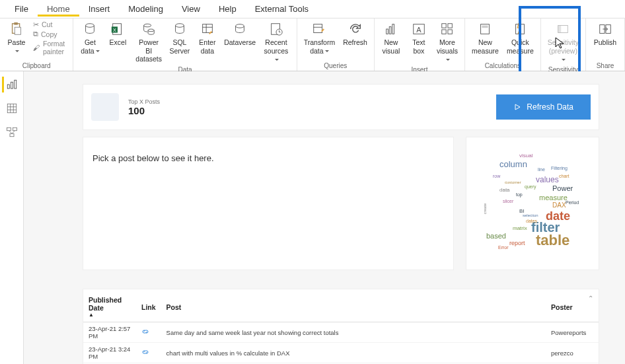 This screenshot has height=364, width=625. I want to click on new-visual-icon, so click(391, 29).